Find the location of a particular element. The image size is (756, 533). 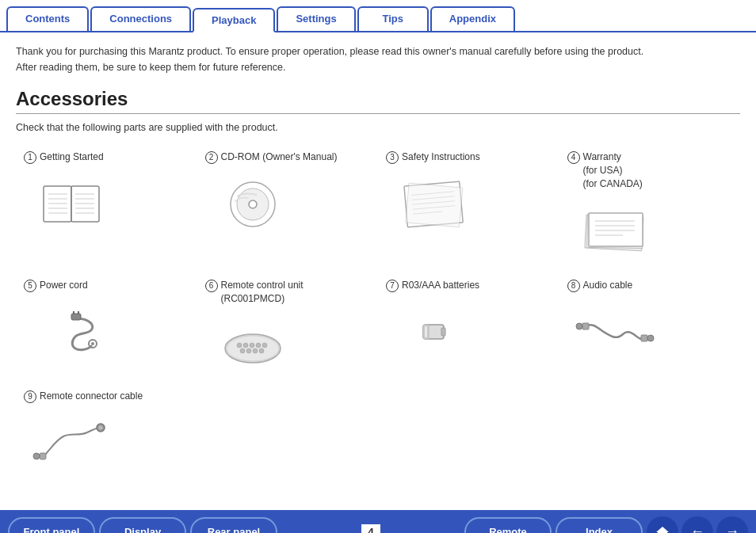

accessory-1-num: 1 is located at coordinates (30, 158).